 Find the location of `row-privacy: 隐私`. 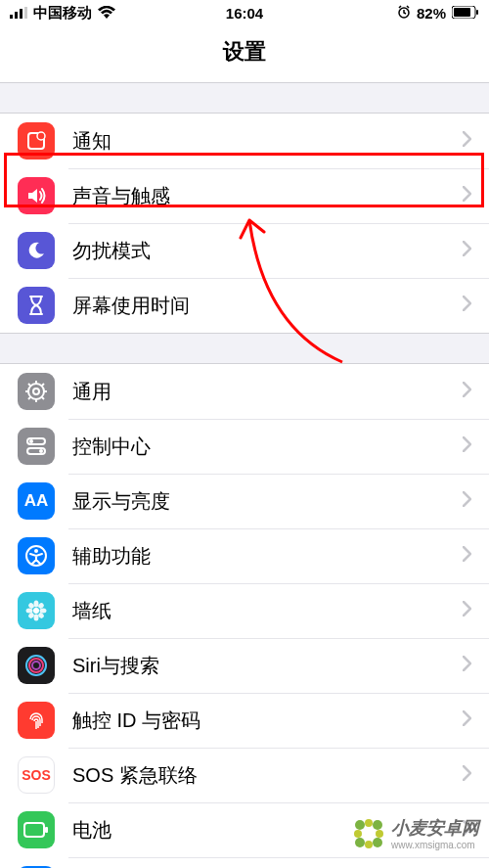

row-privacy: 隐私 is located at coordinates (244, 863).